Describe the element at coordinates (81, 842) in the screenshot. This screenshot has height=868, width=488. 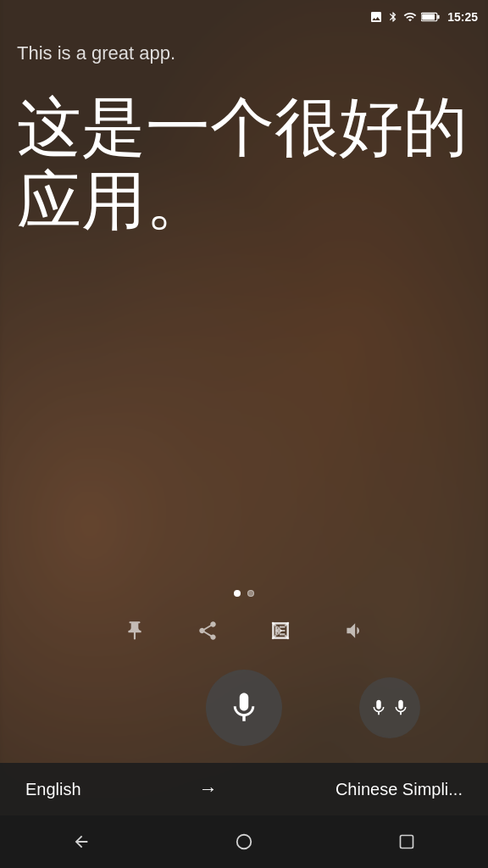
I see `back-button` at that location.